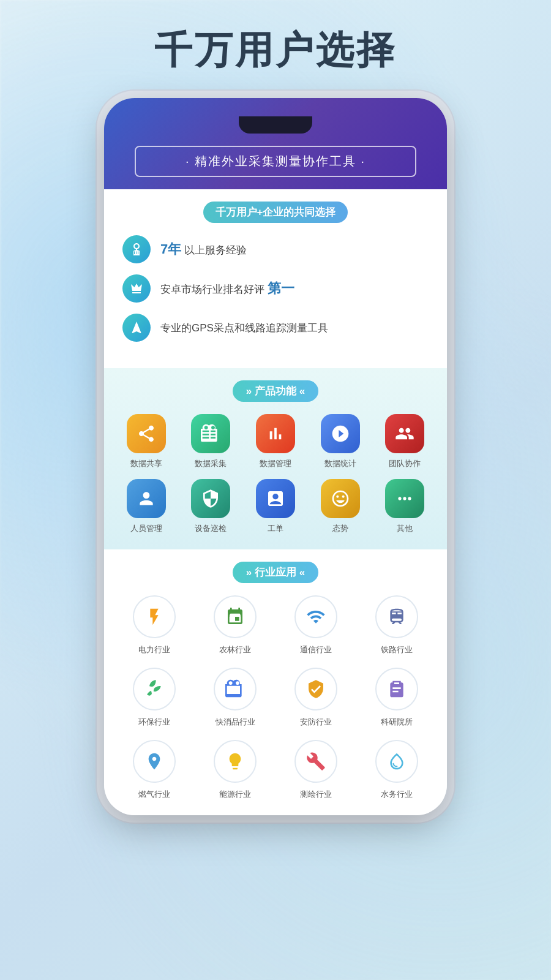 The height and width of the screenshot is (980, 551). Describe the element at coordinates (340, 499) in the screenshot. I see `function-icon-situation` at that location.